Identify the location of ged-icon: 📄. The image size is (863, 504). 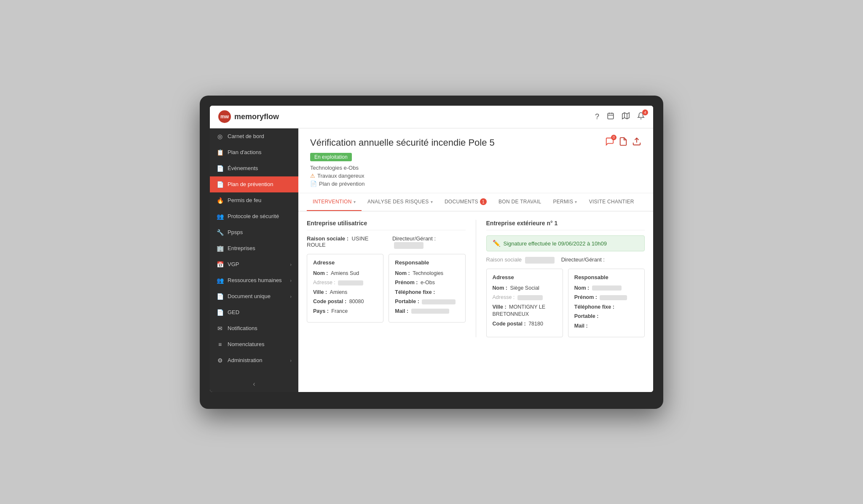
(220, 312).